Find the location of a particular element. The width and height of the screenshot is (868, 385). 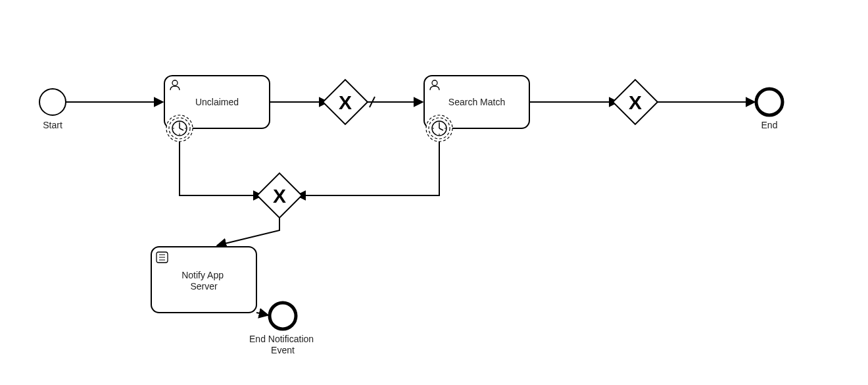

task-unclaimed-label: Unclaimed is located at coordinates (217, 102).